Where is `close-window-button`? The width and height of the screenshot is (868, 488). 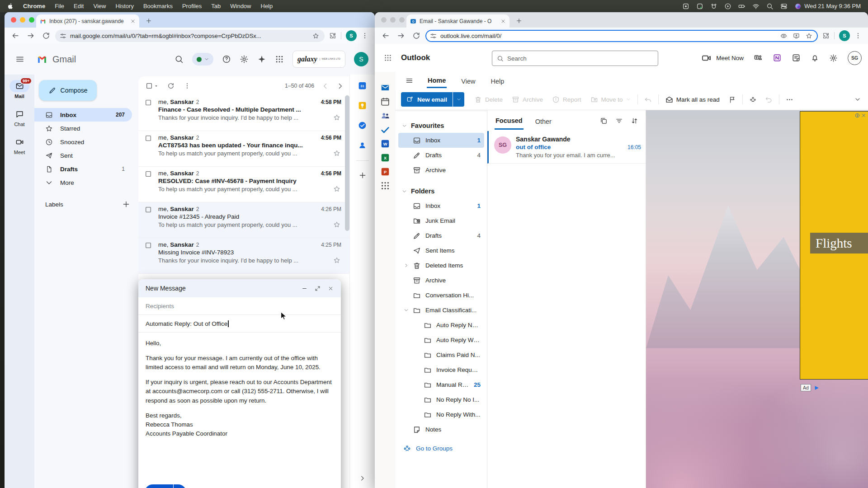 close-window-button is located at coordinates (384, 20).